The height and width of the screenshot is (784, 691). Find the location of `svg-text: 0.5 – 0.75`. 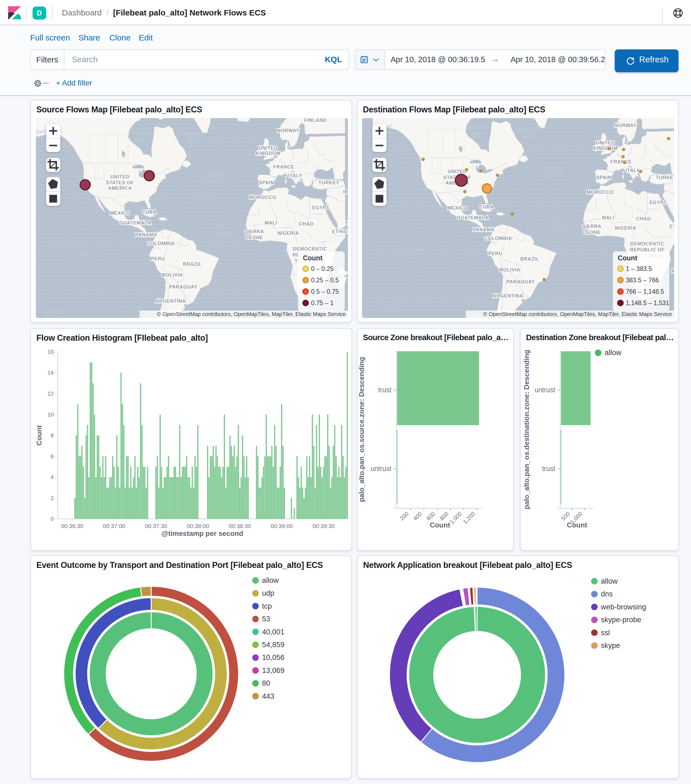

svg-text: 0.5 – 0.75 is located at coordinates (325, 292).